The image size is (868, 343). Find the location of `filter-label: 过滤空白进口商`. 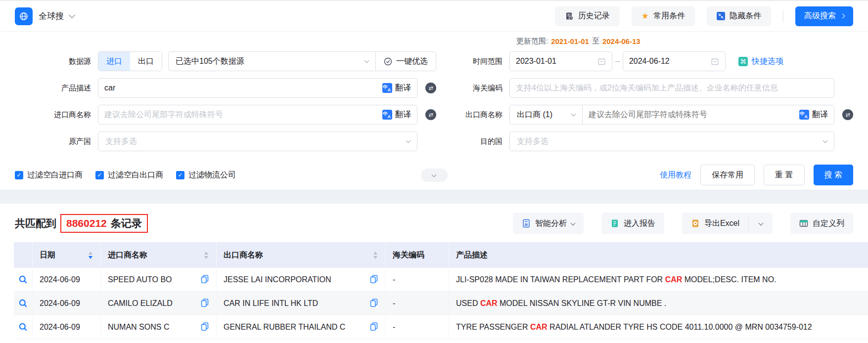

filter-label: 过滤空白进口商 is located at coordinates (55, 175).